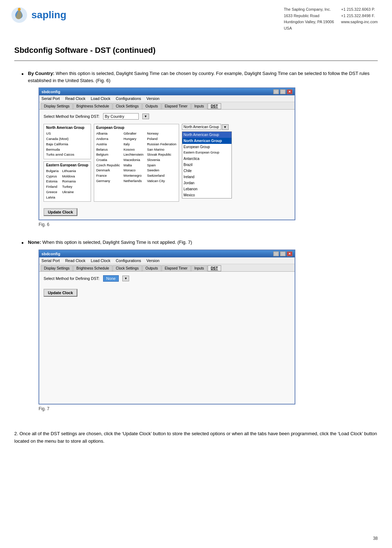 The image size is (392, 548). What do you see at coordinates (167, 92) in the screenshot?
I see `fig6-titlebar: sbdconfig ─ □ ✕` at bounding box center [167, 92].